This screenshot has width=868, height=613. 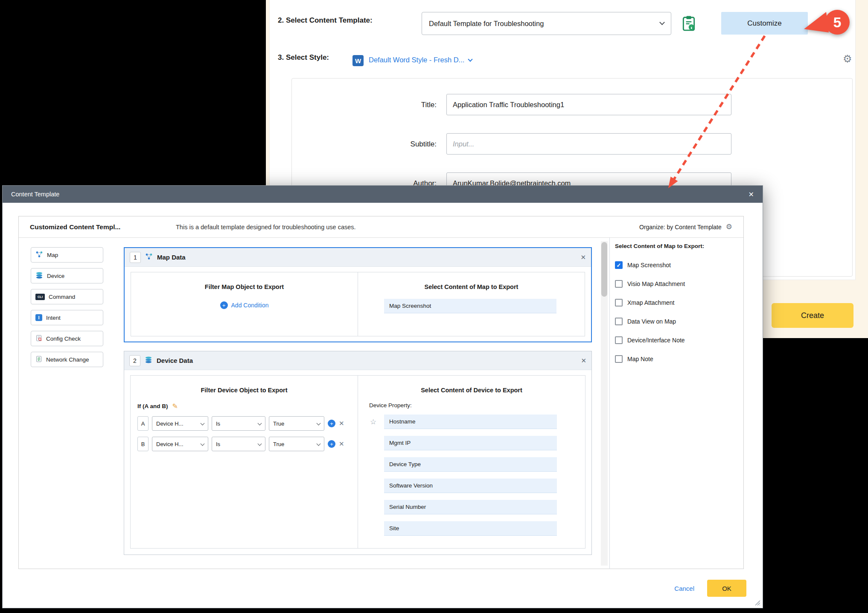 I want to click on sidebar-item-network-change: Network Change, so click(x=67, y=359).